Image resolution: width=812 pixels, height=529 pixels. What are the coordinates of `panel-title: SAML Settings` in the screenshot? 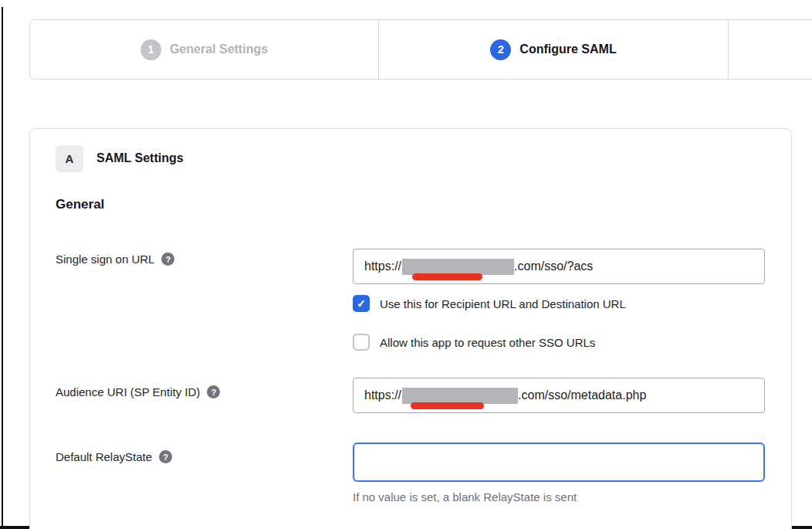 It's located at (140, 158).